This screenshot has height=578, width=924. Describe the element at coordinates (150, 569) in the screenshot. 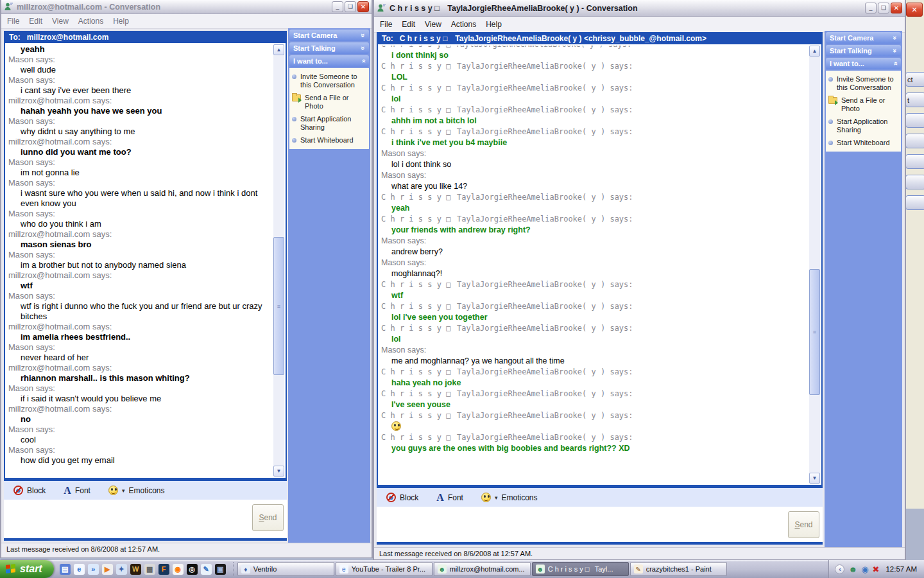

I see `jail-icon: ▦` at that location.